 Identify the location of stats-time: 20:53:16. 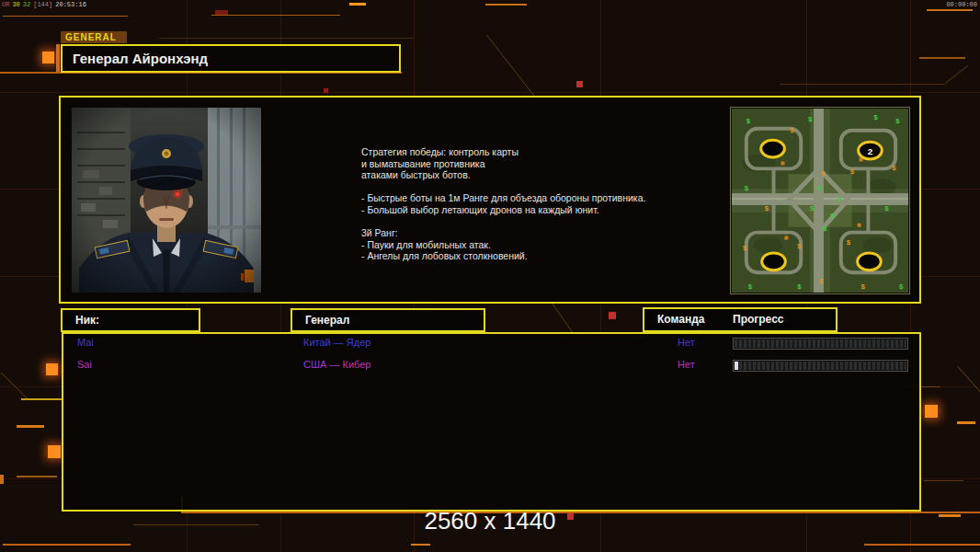
(71, 5).